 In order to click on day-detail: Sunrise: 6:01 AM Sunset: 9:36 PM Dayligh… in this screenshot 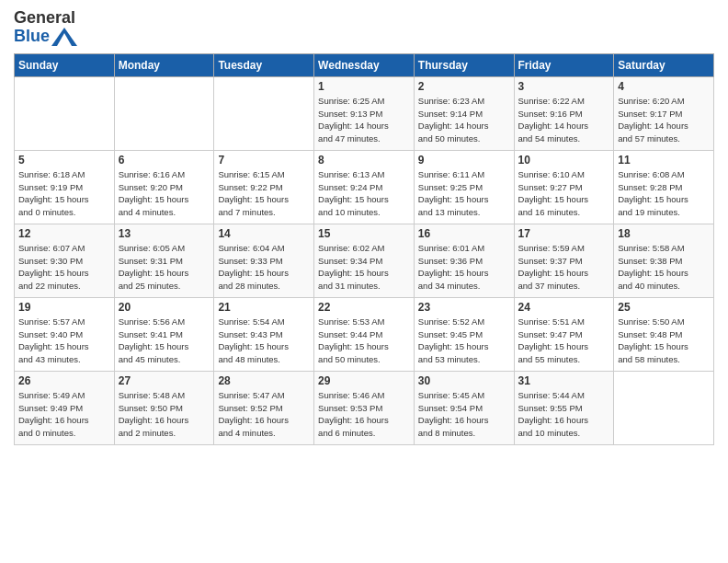, I will do `click(464, 267)`.